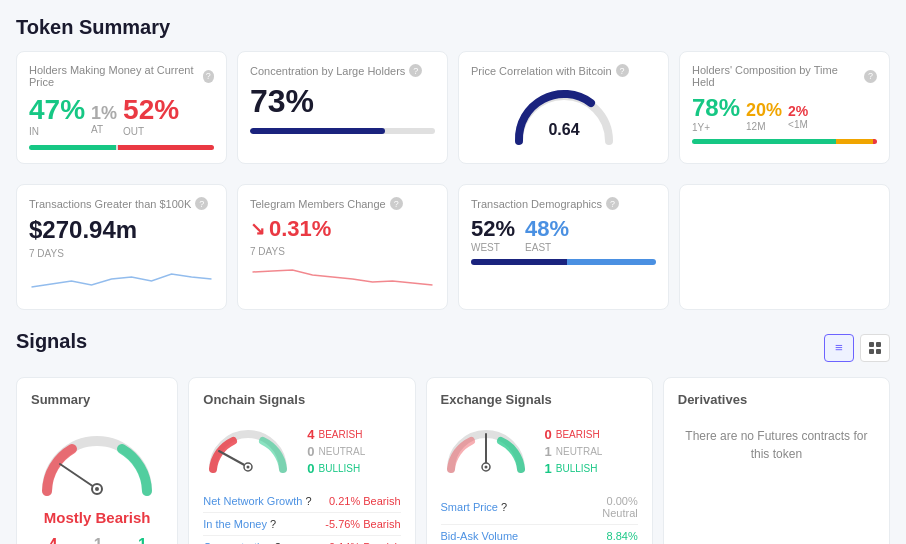 Image resolution: width=906 pixels, height=544 pixels. What do you see at coordinates (302, 502) in the screenshot?
I see `onchain-table-row: Net Network Growth ? 0.21% Bearish` at bounding box center [302, 502].